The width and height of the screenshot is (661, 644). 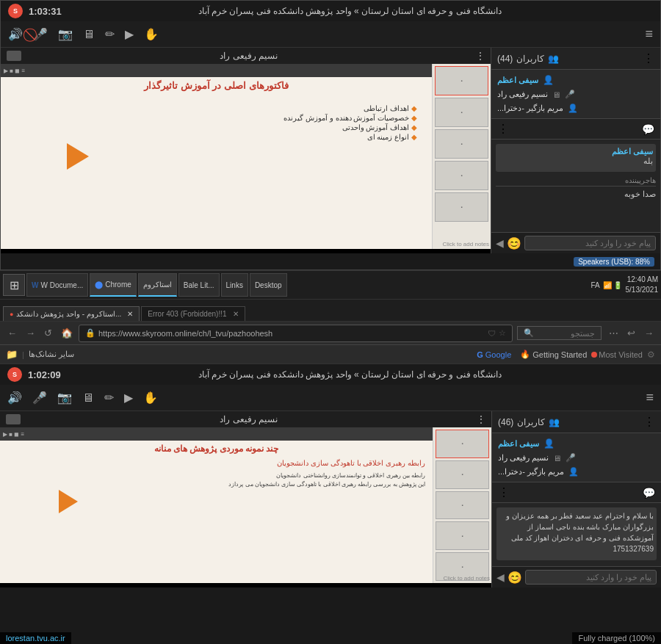 What do you see at coordinates (590, 243) in the screenshot?
I see `chat-input-top` at bounding box center [590, 243].